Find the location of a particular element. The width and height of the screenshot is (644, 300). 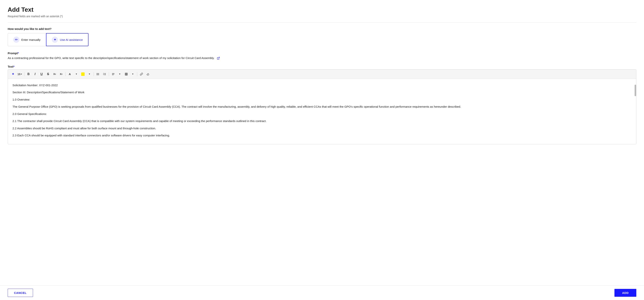

font-size-value: 16 is located at coordinates (19, 74).